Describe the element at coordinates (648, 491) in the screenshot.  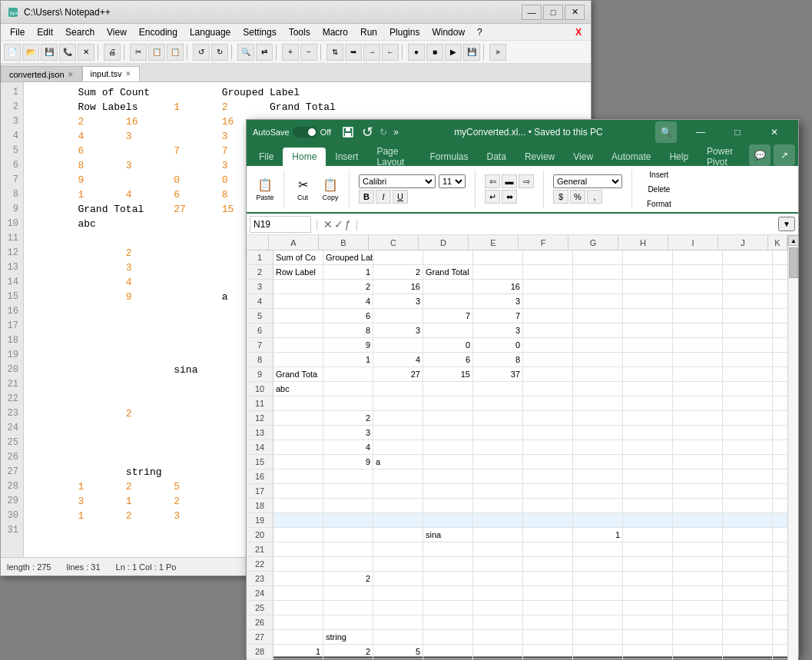
I see `grid-cell-H17` at that location.